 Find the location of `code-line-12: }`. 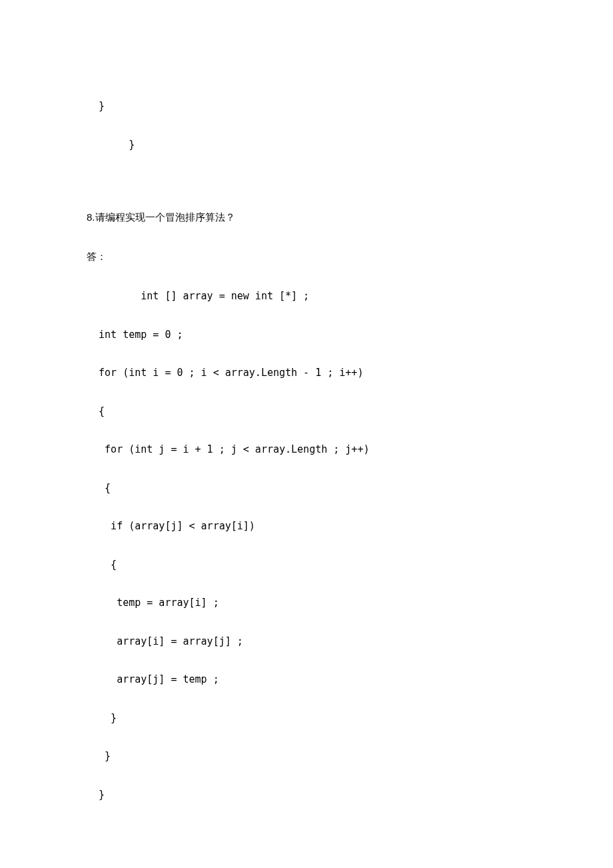

code-line-12: } is located at coordinates (306, 719).